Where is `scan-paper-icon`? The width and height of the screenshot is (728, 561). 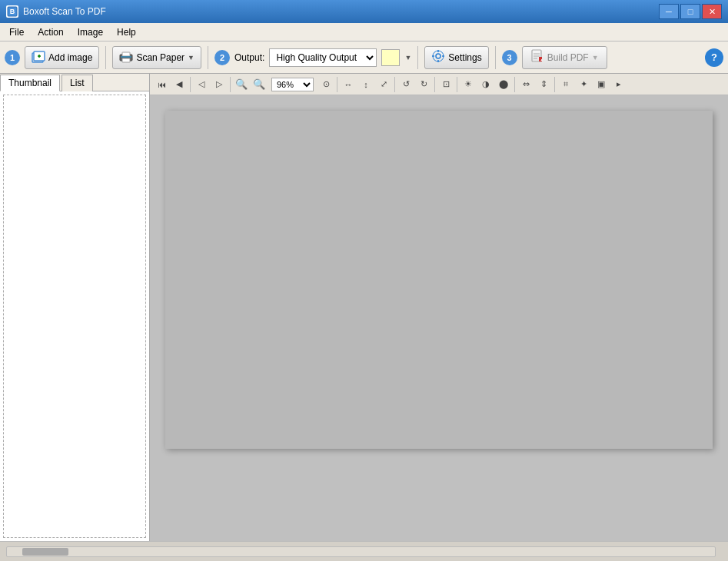 scan-paper-icon is located at coordinates (126, 58).